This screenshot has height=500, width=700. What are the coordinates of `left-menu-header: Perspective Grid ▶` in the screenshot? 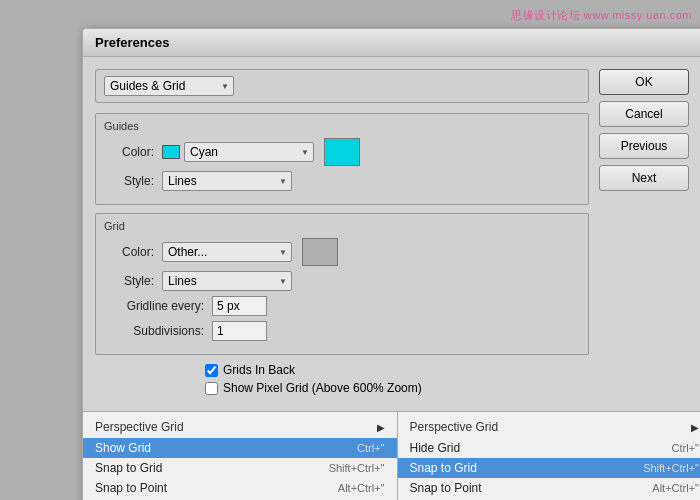 It's located at (240, 427).